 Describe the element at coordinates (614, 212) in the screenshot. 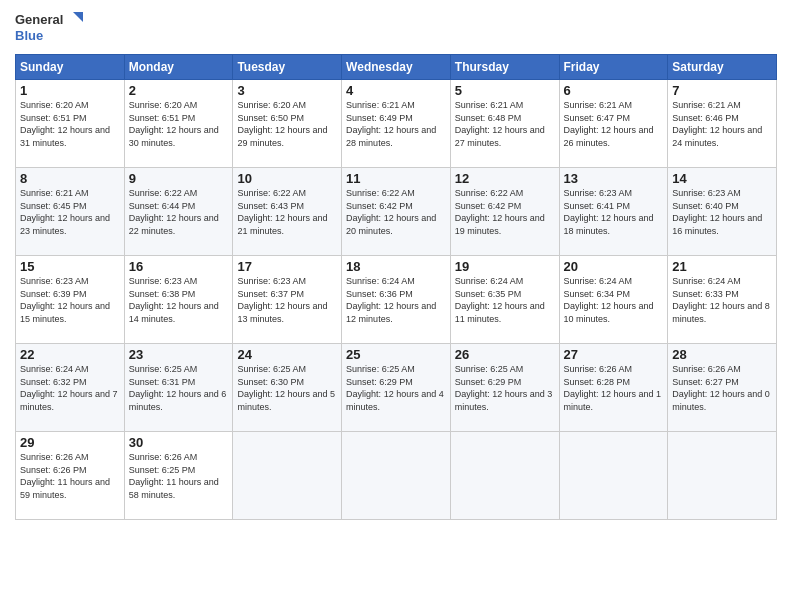

I see `day-cell: 13 Sunrise: 6:23 AM Sunset: 6:41 PM Dayl…` at that location.